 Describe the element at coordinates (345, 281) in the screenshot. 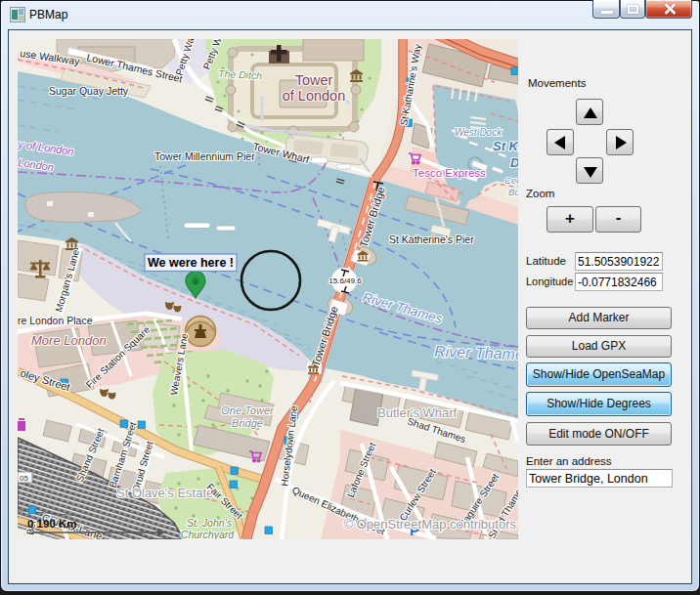

I see `svg-text: 15.6/49.6` at that location.